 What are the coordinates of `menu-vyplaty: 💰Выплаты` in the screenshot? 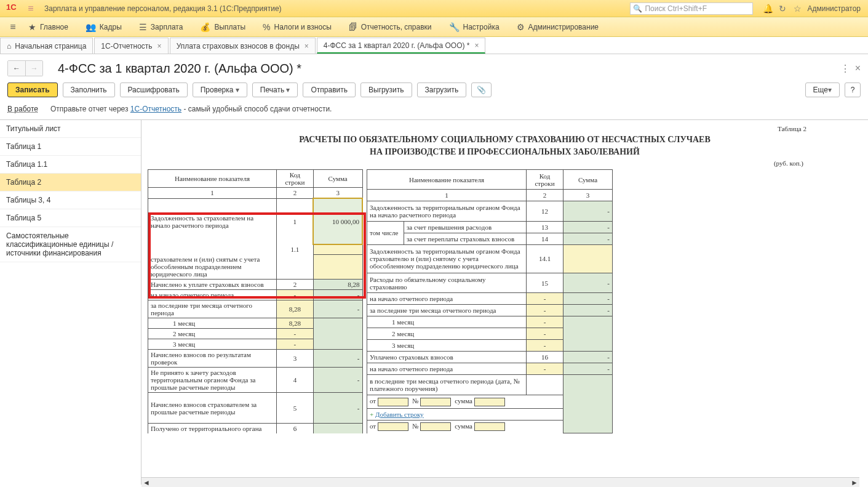 It's located at (223, 27).